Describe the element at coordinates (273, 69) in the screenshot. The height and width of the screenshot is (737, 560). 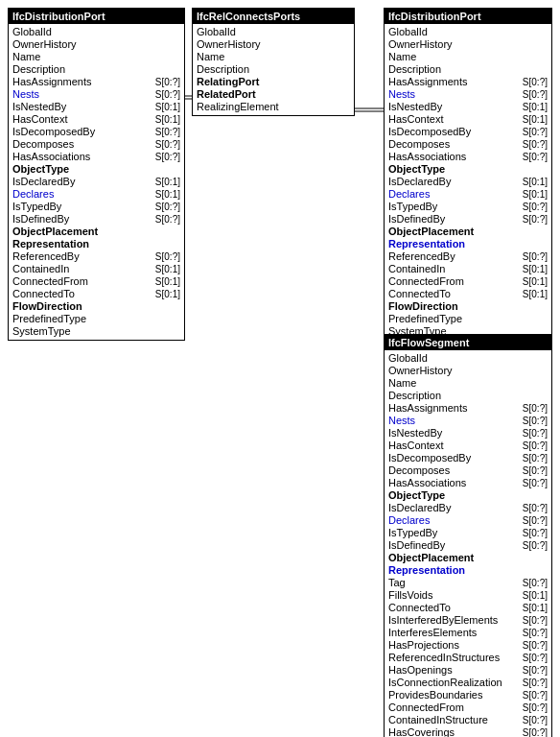
I see `ifc-rel-connects-ports-body: GlobalId OwnerHistory Name Description R…` at that location.